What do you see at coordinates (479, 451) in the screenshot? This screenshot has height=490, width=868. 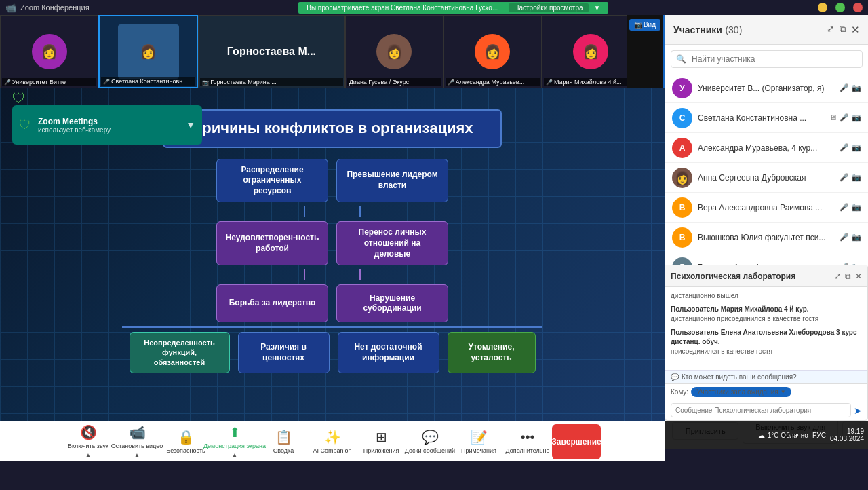 I see `notes-label: Примечания` at bounding box center [479, 451].